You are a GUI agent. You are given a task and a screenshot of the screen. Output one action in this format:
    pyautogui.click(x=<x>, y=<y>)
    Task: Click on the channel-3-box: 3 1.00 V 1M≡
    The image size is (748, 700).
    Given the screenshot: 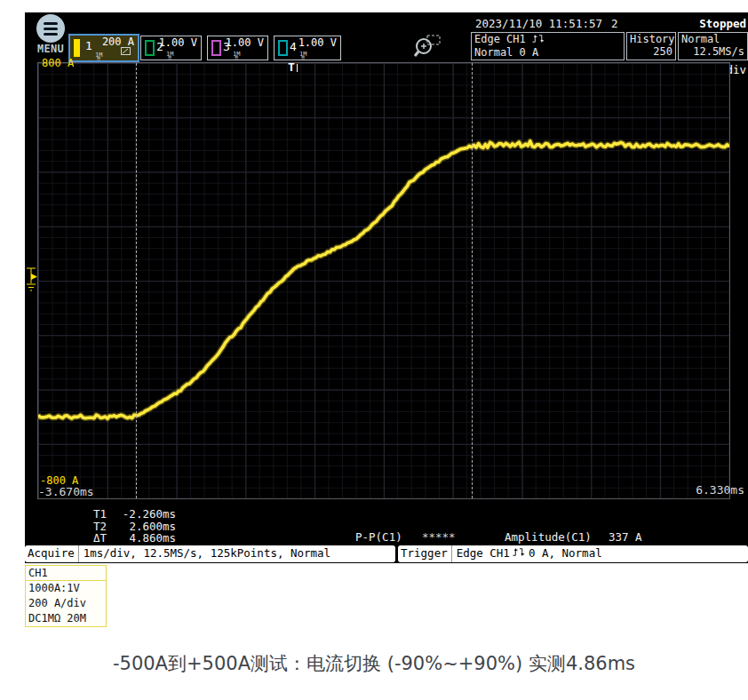 What is the action you would take?
    pyautogui.click(x=238, y=48)
    